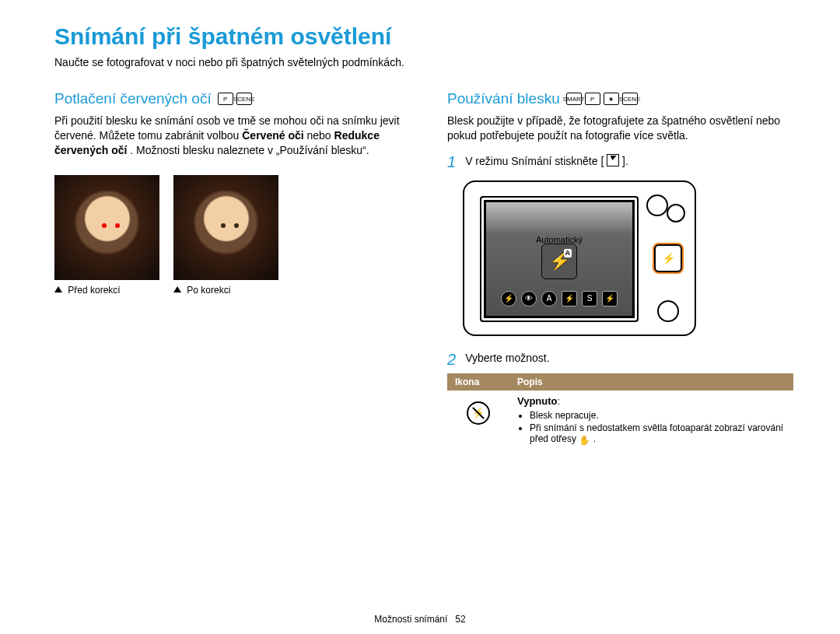 This screenshot has width=840, height=634. Describe the element at coordinates (226, 227) in the screenshot. I see `face-after` at that location.